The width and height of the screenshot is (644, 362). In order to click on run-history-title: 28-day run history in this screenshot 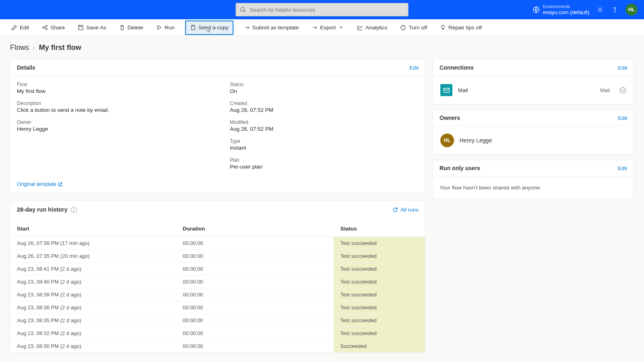, I will do `click(42, 210)`.